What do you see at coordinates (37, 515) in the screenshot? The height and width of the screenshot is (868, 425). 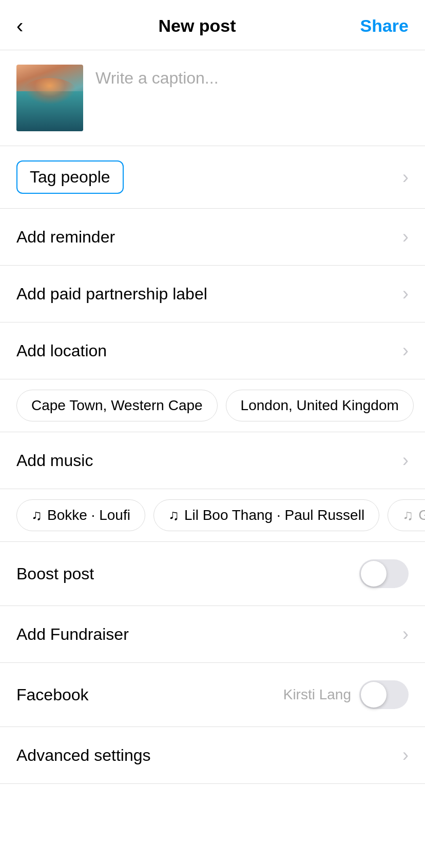 I see `music-note-icon-bokke: ♫` at bounding box center [37, 515].